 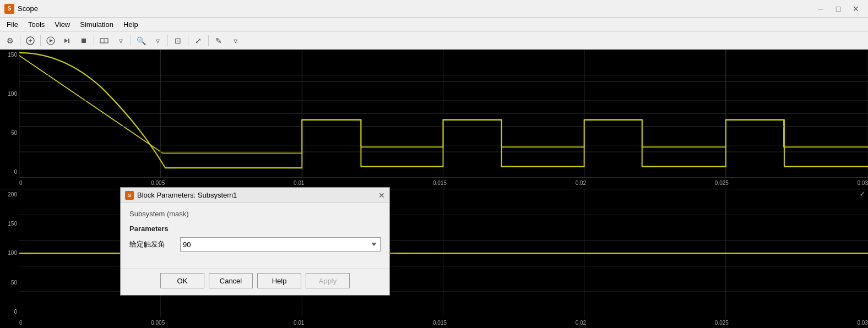 I want to click on y-label-b-0: 0, so click(x=10, y=311).